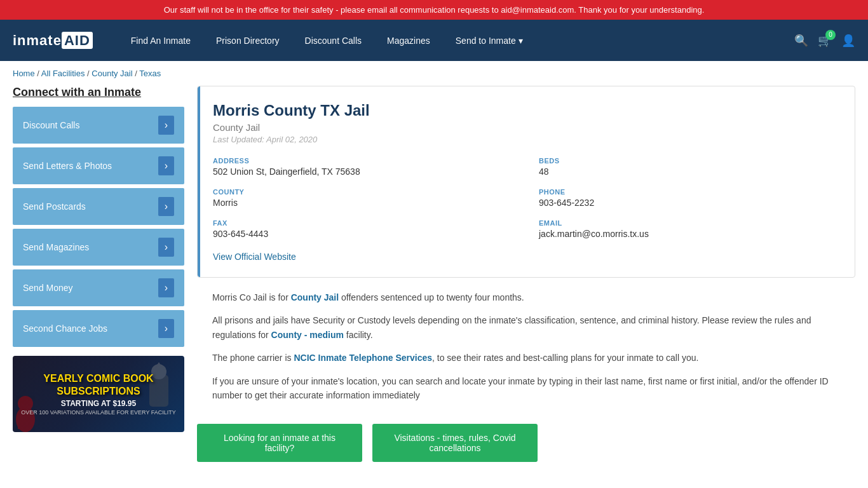 This screenshot has height=488, width=868. What do you see at coordinates (489, 41) in the screenshot?
I see `nav-send-to-inmate: Send to Inmate ▾` at bounding box center [489, 41].